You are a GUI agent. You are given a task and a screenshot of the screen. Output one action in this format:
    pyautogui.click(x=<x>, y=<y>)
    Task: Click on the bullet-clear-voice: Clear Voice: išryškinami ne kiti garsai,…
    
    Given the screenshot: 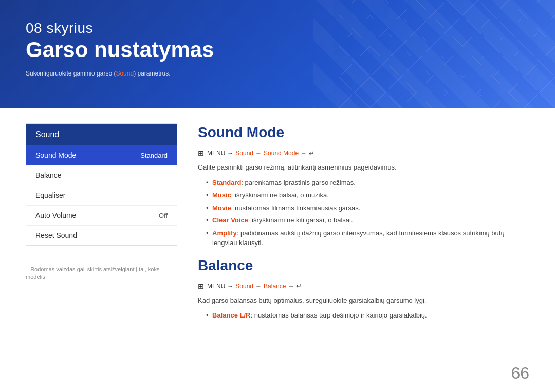 What is the action you would take?
    pyautogui.click(x=368, y=220)
    